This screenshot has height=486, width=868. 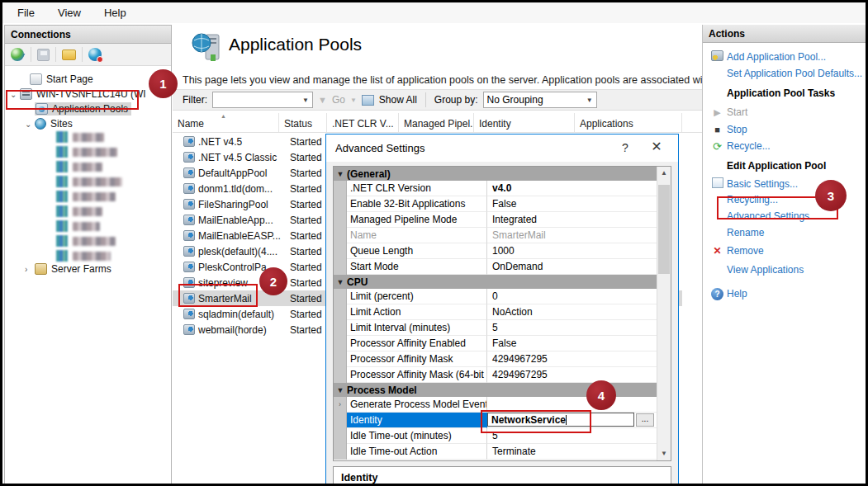 What do you see at coordinates (572, 267) in the screenshot?
I see `setting-value: OnDemand` at bounding box center [572, 267].